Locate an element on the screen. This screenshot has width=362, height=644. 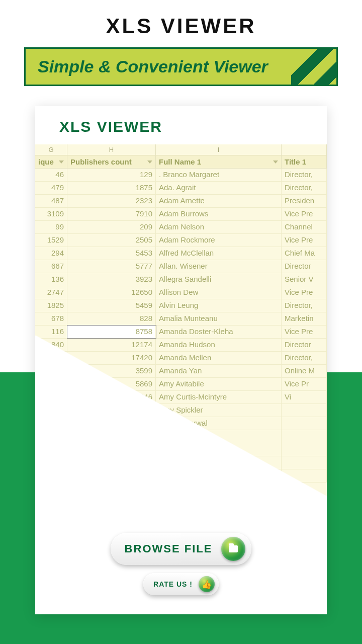
cell: Director is located at coordinates (304, 267).